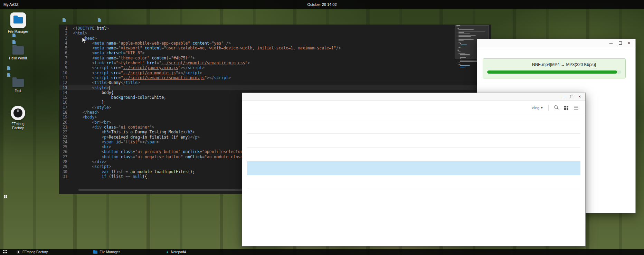 The image size is (644, 255). What do you see at coordinates (275, 78) in the screenshot?
I see `code-line-11: 11 <script src="../script/semantic/seman…` at bounding box center [275, 78].